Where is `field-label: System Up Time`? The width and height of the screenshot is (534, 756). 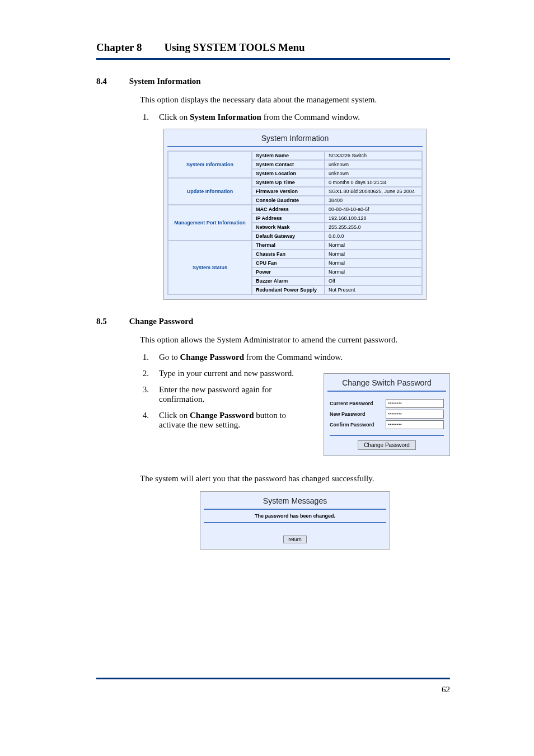
field-label: System Up Time is located at coordinates (288, 182).